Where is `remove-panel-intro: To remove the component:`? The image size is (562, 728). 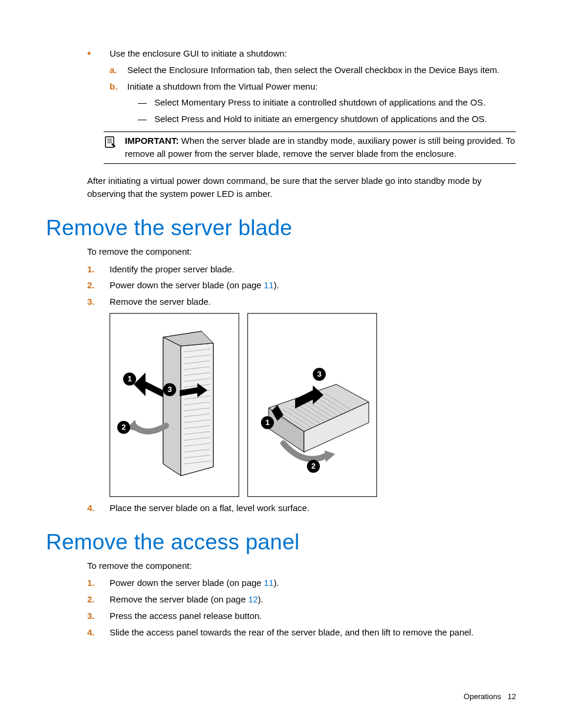 remove-panel-intro: To remove the component: is located at coordinates (302, 566).